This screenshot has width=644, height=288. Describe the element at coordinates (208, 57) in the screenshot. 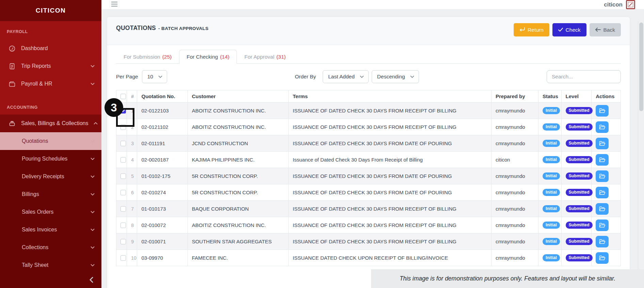

I see `tab-for-checking: For Checking (14)` at that location.